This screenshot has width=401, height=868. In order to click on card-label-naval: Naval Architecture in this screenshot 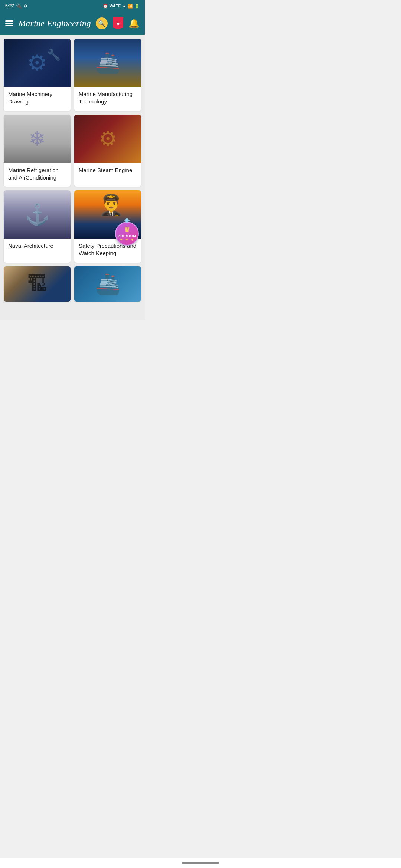, I will do `click(37, 248)`.